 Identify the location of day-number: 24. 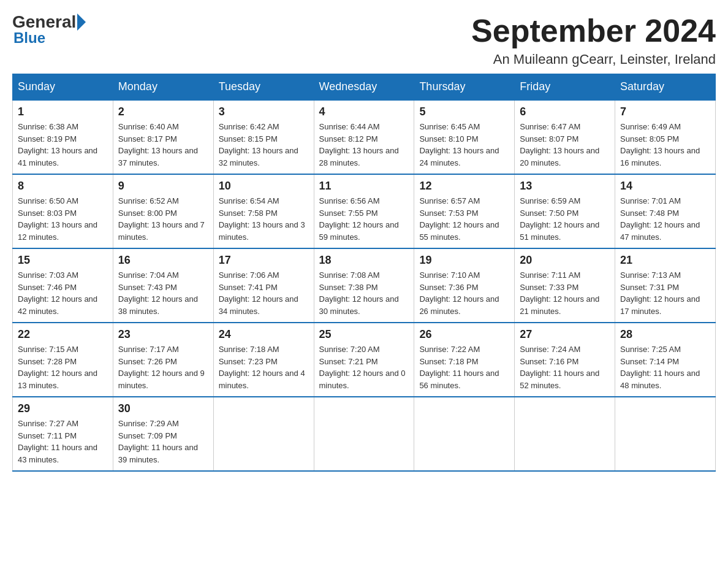
(264, 335).